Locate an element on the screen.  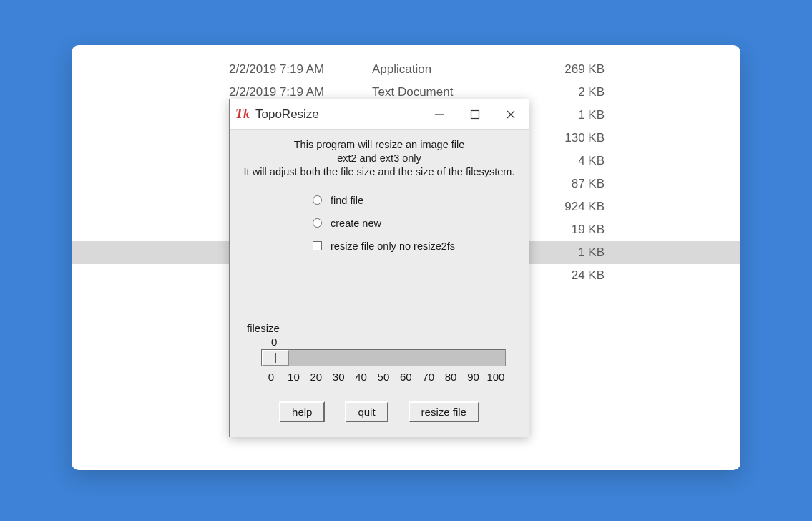
tick-label: 90 is located at coordinates (474, 376).